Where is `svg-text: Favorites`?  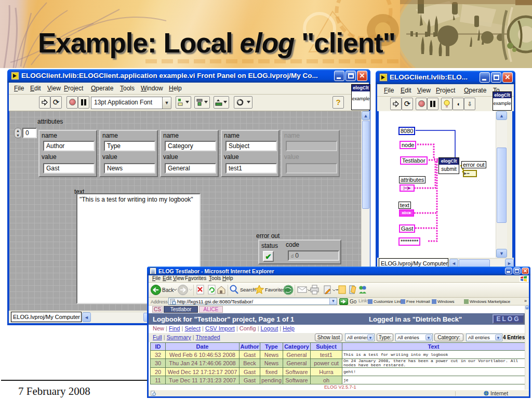
svg-text: Favorites is located at coordinates (275, 290).